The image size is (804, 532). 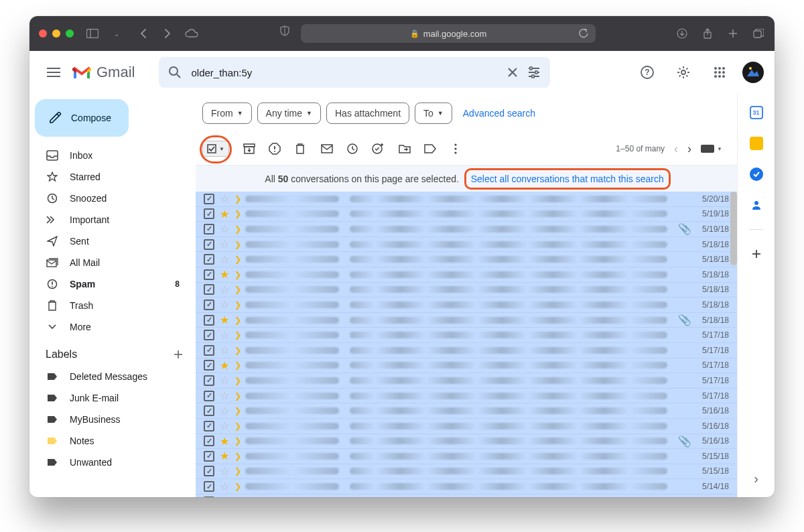 What do you see at coordinates (378, 149) in the screenshot?
I see `add-to-tasks-button` at bounding box center [378, 149].